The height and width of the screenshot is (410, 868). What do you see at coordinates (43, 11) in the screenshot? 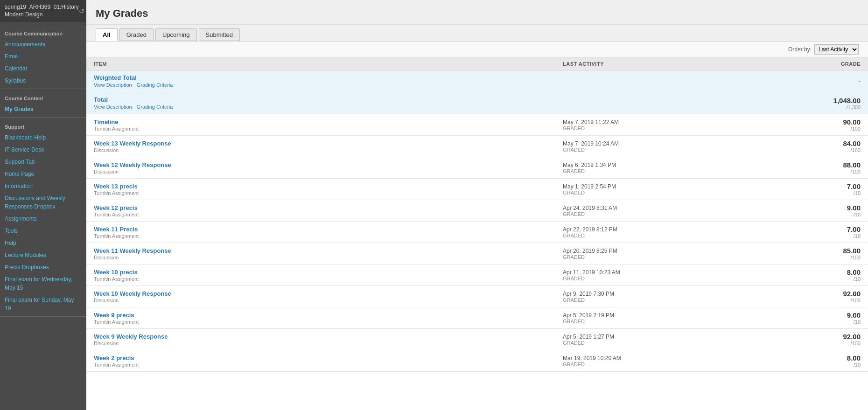
I see `sidebar-header: spring19_ARH369_01:History Modern Design…` at bounding box center [43, 11].